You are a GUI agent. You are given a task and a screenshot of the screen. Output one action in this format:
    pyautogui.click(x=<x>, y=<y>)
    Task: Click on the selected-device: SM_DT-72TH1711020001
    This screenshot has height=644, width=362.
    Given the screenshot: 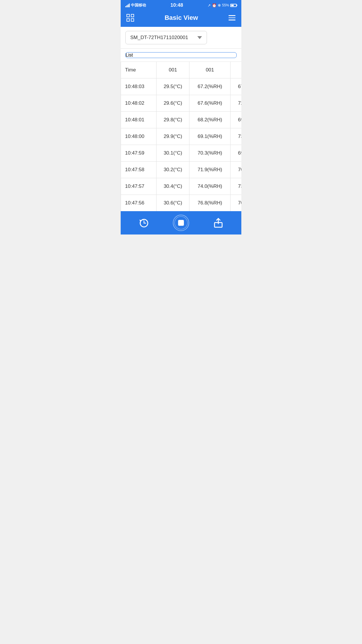 What is the action you would take?
    pyautogui.click(x=159, y=38)
    